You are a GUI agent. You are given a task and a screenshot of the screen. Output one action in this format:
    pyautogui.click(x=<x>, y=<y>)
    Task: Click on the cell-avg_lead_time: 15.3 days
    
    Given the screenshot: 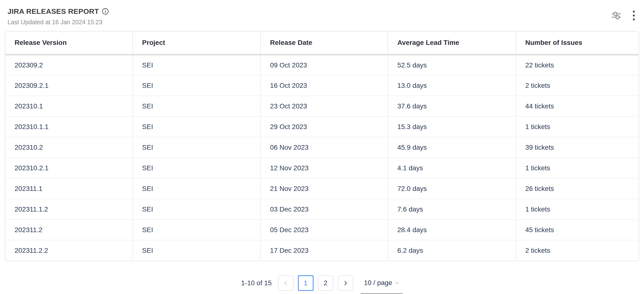 What is the action you would take?
    pyautogui.click(x=452, y=127)
    